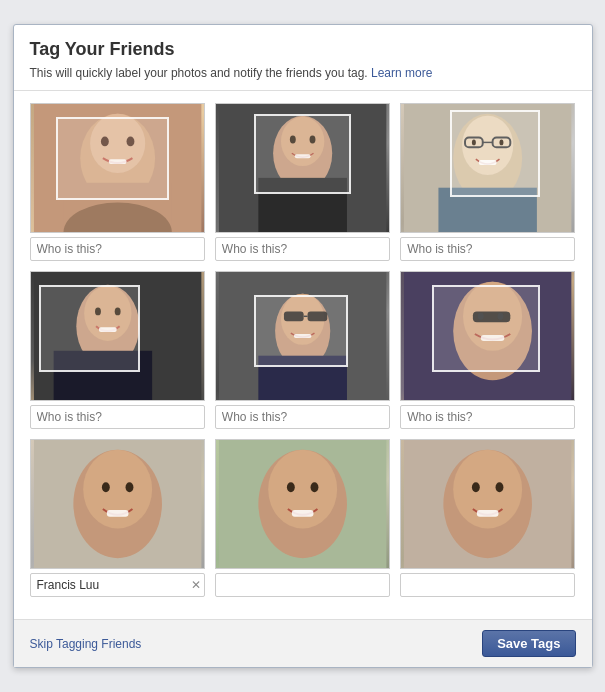  What do you see at coordinates (303, 643) in the screenshot?
I see `dialog-footer: Skip Tagging Friends Save Tags` at bounding box center [303, 643].